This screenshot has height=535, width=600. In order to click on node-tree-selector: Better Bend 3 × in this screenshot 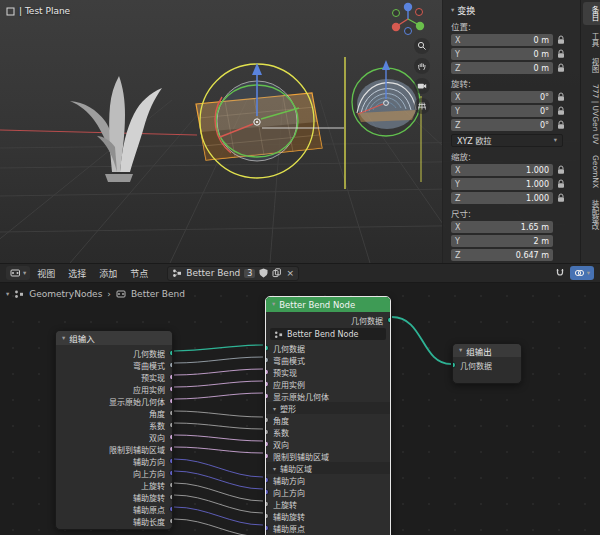, I will do `click(233, 274)`.